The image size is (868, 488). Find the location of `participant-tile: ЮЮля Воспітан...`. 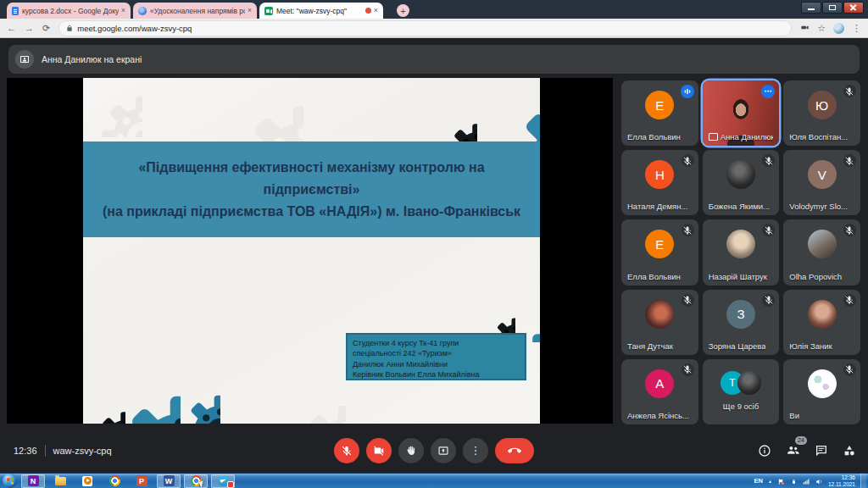

participant-tile: ЮЮля Воспітан... is located at coordinates (822, 114).